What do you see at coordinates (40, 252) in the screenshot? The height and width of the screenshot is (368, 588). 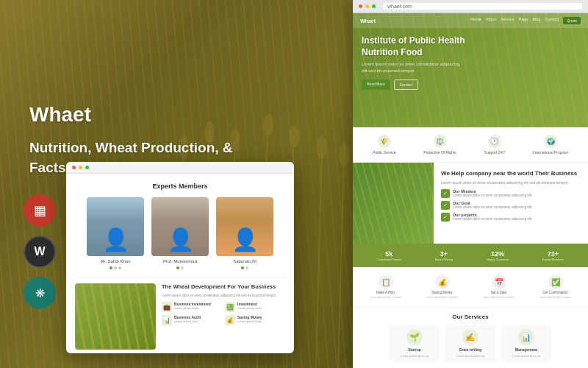 I see `social-icons-list: ▦ W ❋` at bounding box center [40, 252].